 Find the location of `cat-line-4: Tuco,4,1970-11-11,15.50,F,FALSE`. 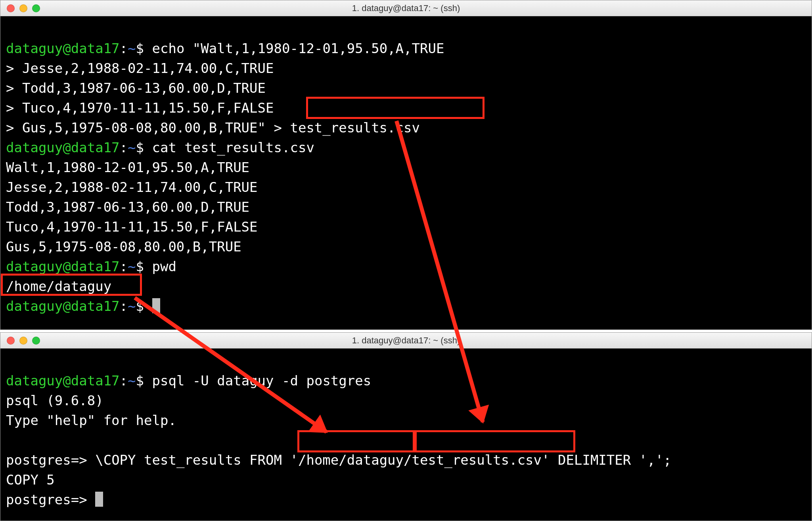

cat-line-4: Tuco,4,1970-11-11,15.50,F,FALSE is located at coordinates (132, 227).